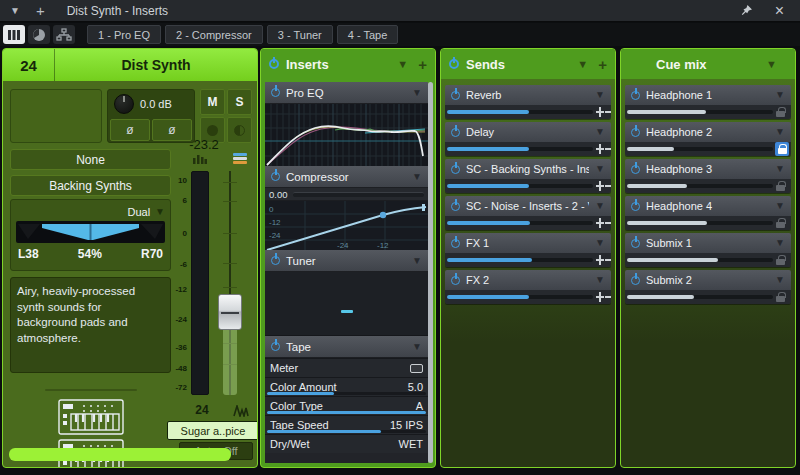  Describe the element at coordinates (138, 212) in the screenshot. I see `pan-mode-label: Dual` at that location.